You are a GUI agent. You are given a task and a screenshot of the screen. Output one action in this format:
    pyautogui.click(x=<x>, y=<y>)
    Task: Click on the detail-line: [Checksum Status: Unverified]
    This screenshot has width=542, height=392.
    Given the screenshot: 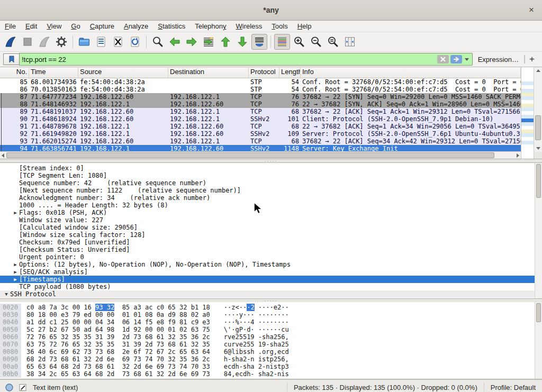 What is the action you would take?
    pyautogui.click(x=271, y=250)
    